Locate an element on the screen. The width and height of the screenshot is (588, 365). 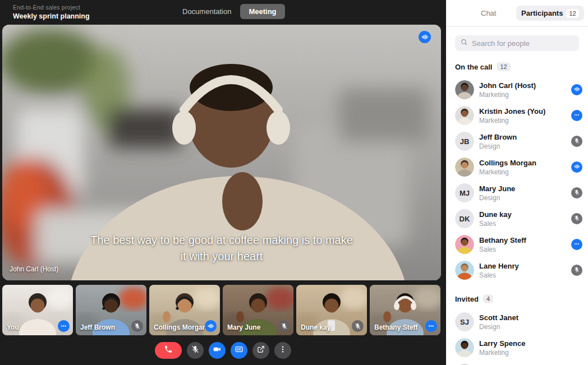
participant-name: Mary June is located at coordinates (497, 188).